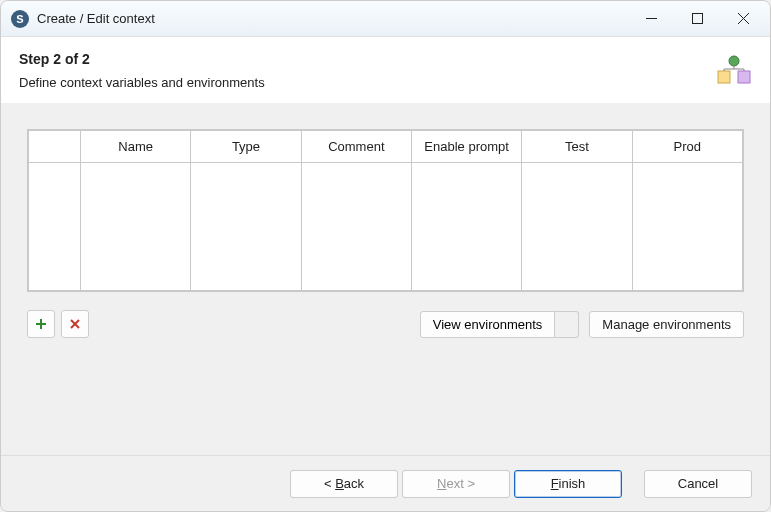  What do you see at coordinates (55, 147) in the screenshot?
I see `table-header` at bounding box center [55, 147].